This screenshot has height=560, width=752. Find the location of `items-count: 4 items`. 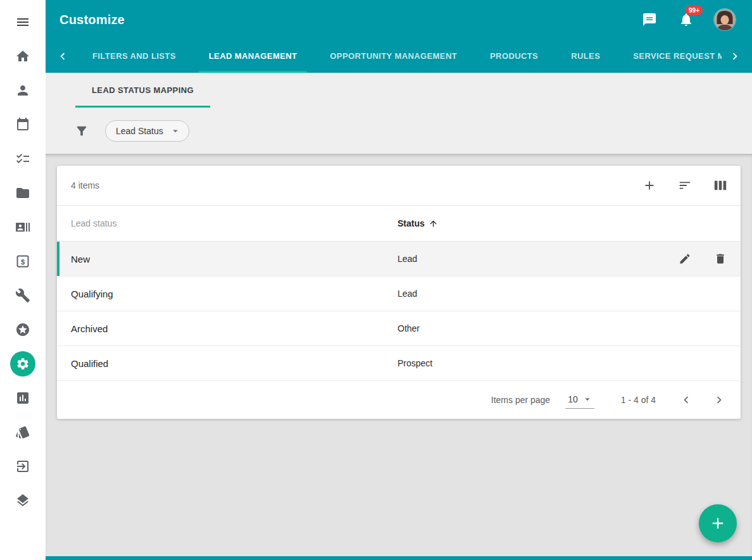

items-count: 4 items is located at coordinates (85, 185).